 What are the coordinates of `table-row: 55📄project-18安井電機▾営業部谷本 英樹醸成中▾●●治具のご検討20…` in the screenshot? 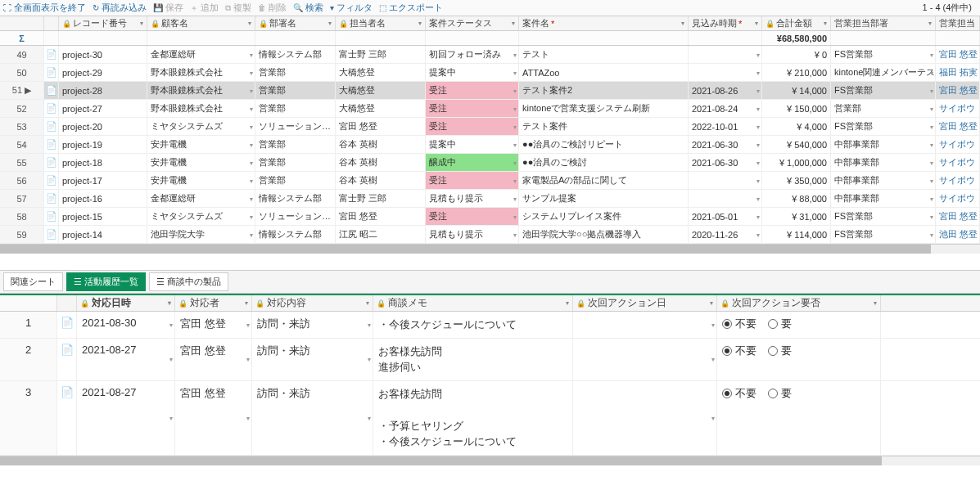 It's located at (490, 163).